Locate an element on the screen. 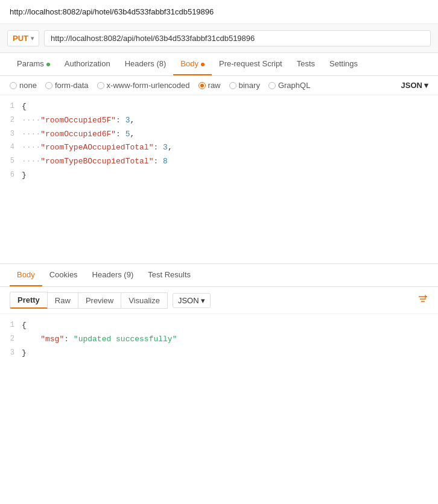  code-line-6: 6 } is located at coordinates (219, 176).